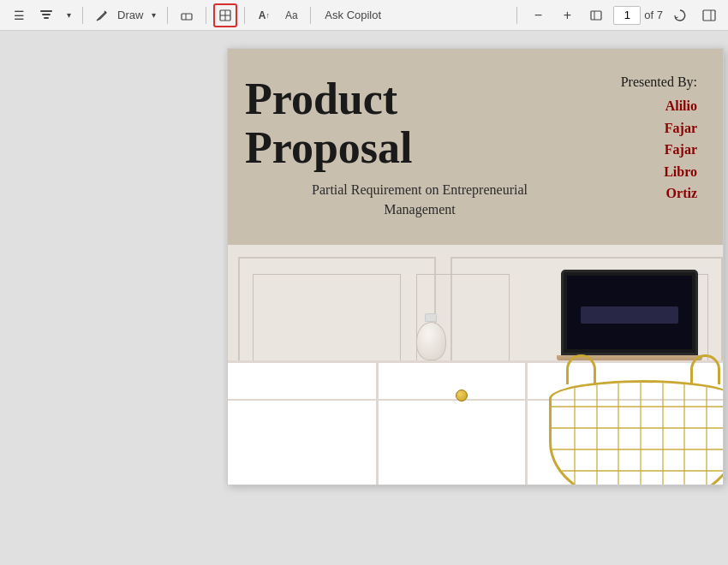 This screenshot has width=728, height=565. I want to click on toolbar-right: − + 1 of 7, so click(617, 15).